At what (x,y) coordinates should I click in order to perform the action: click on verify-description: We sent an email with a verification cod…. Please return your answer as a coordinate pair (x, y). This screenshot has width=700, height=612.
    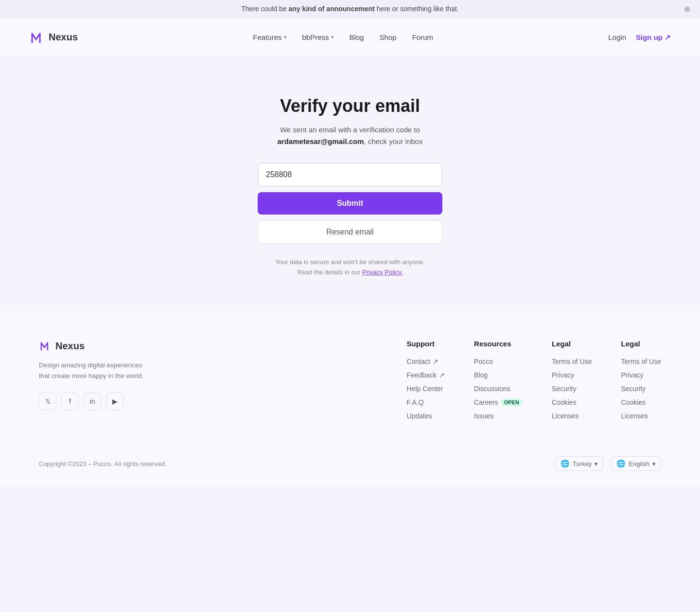
    Looking at the image, I should click on (350, 136).